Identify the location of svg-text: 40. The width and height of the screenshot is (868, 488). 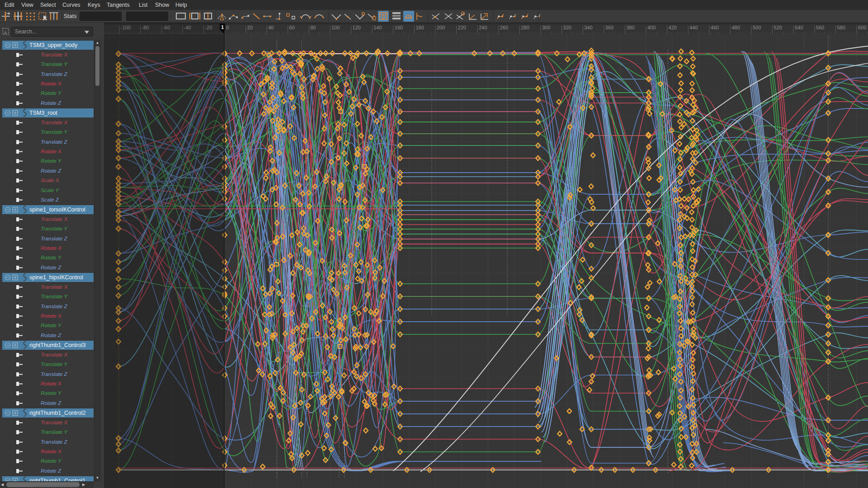
(271, 28).